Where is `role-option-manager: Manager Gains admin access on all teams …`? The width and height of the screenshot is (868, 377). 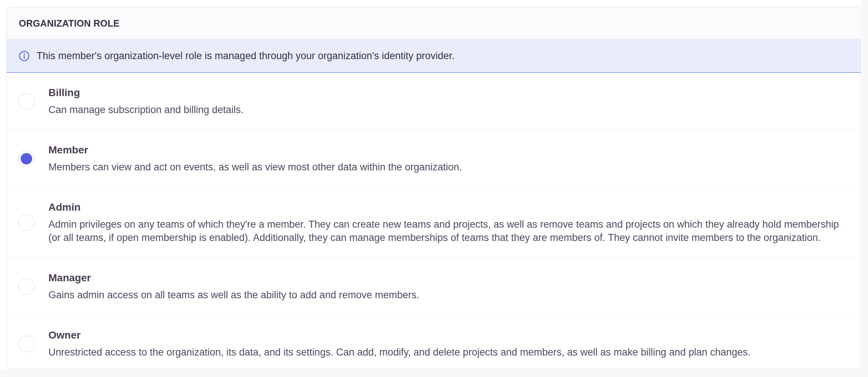
role-option-manager: Manager Gains admin access on all teams … is located at coordinates (434, 287).